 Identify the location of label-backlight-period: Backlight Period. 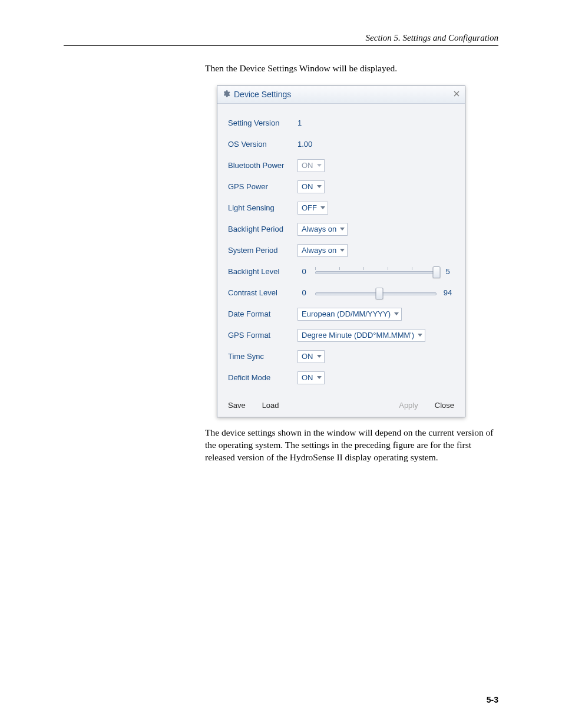
(263, 229).